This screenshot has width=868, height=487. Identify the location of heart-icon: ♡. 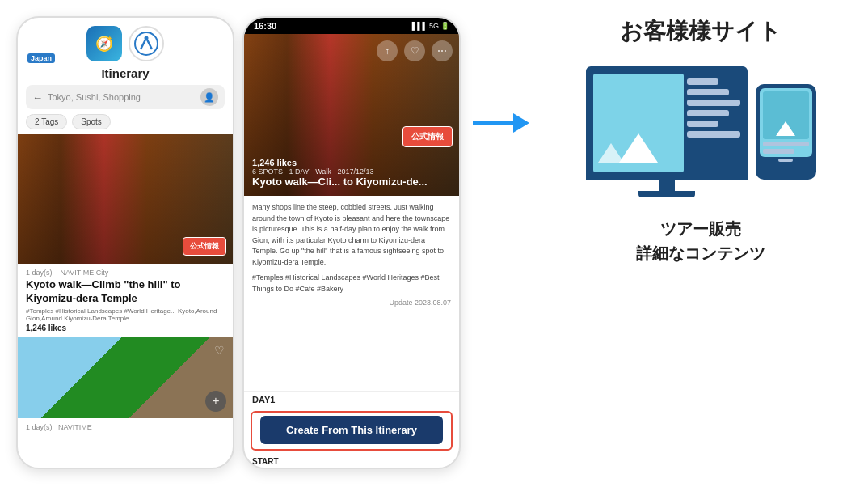
(220, 350).